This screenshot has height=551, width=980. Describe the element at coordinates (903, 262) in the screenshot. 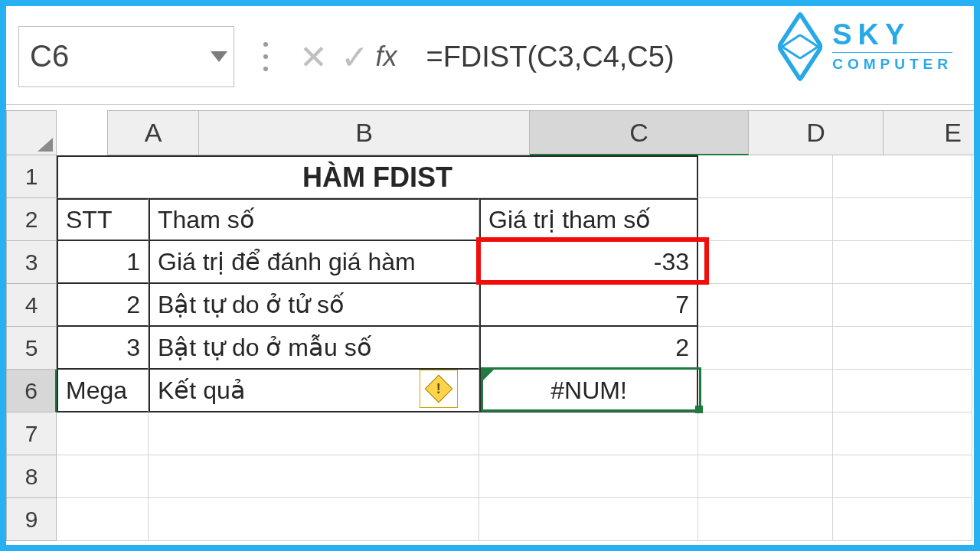

I see `cell-E3` at that location.